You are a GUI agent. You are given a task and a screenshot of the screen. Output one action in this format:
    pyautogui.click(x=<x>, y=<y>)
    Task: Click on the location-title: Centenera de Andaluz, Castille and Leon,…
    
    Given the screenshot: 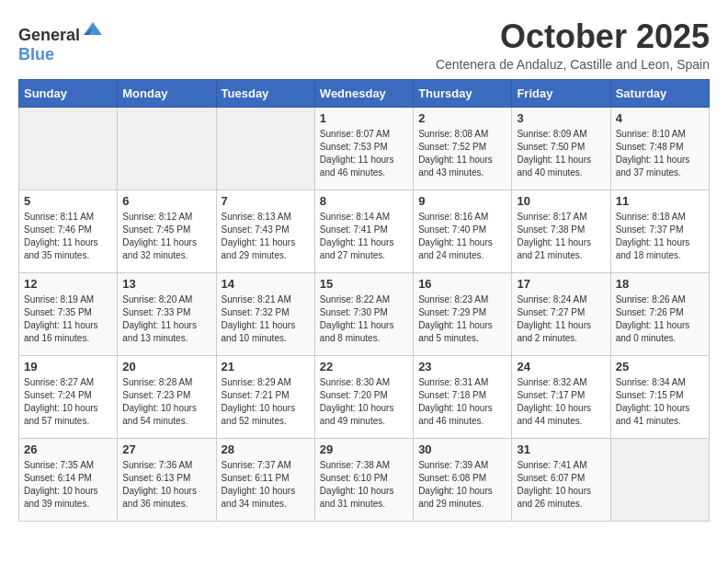 What is the action you would take?
    pyautogui.click(x=573, y=64)
    